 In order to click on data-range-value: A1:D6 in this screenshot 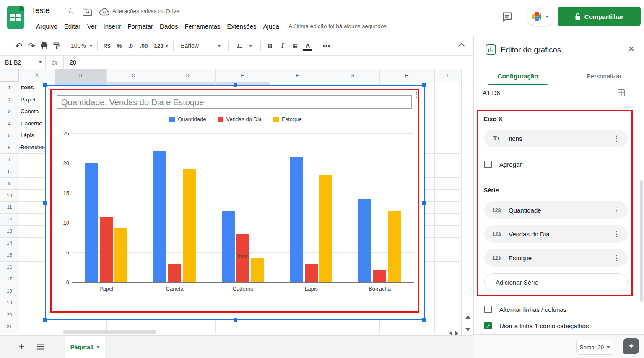, I will do `click(491, 93)`.